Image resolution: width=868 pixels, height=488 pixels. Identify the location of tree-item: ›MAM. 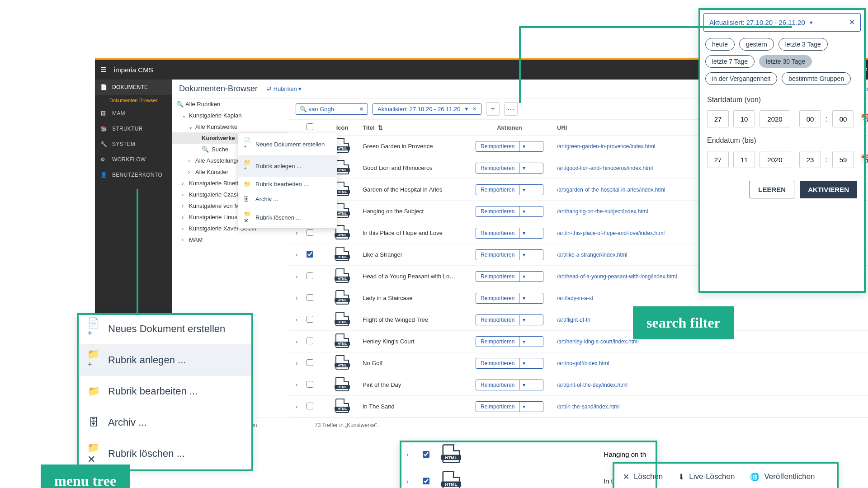
(231, 239).